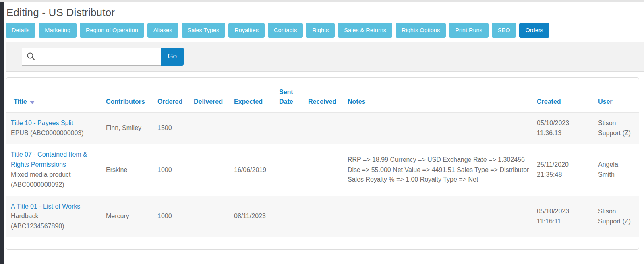  I want to click on cell-contributors: Finn, Smiley, so click(128, 128).